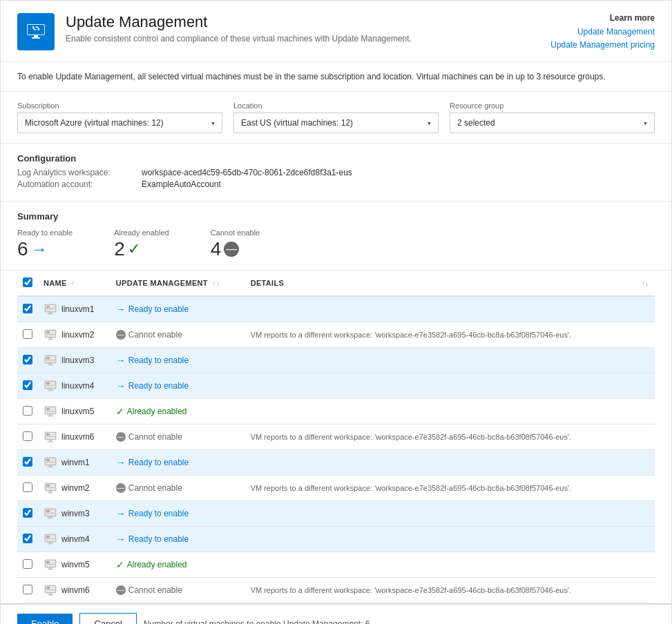 This screenshot has width=672, height=624. Describe the element at coordinates (75, 360) in the screenshot. I see `row-name-cell: linuxvm3` at that location.